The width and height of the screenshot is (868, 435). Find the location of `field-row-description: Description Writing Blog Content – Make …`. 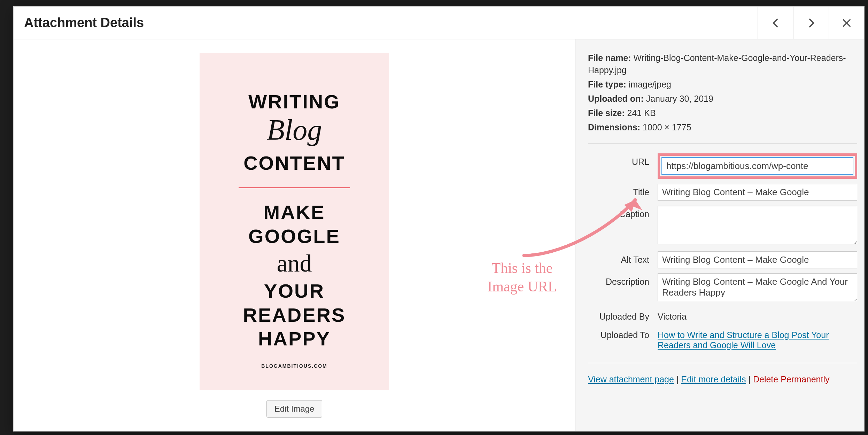

field-row-description: Description Writing Blog Content – Make … is located at coordinates (722, 288).